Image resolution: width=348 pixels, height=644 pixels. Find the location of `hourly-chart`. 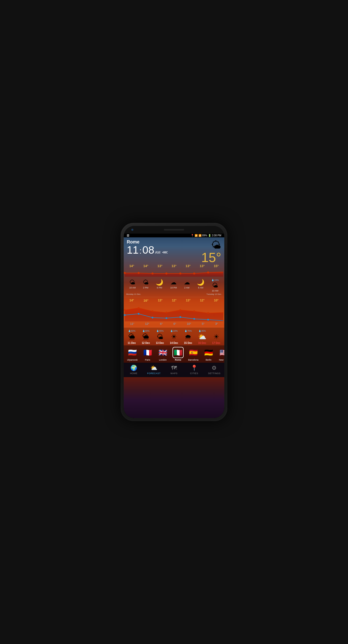

hourly-chart is located at coordinates (174, 273).